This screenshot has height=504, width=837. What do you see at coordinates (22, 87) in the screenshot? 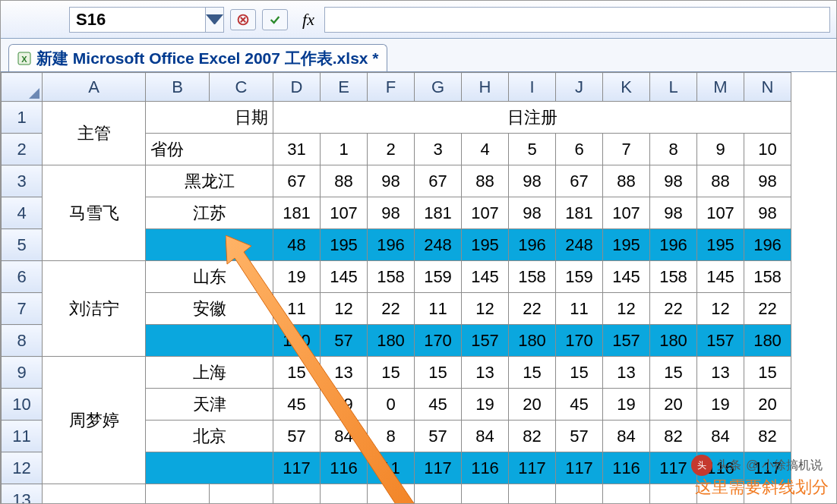
I see `select-all-corner` at bounding box center [22, 87].